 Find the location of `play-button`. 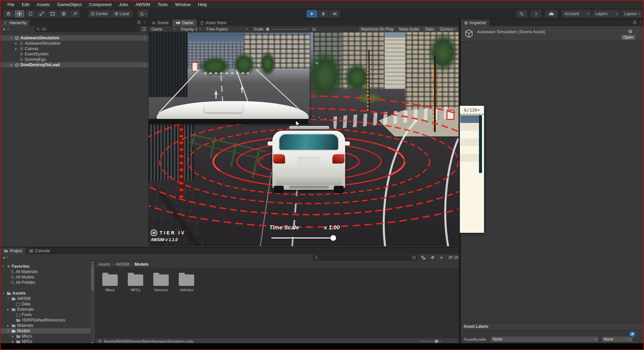

play-button is located at coordinates (312, 14).